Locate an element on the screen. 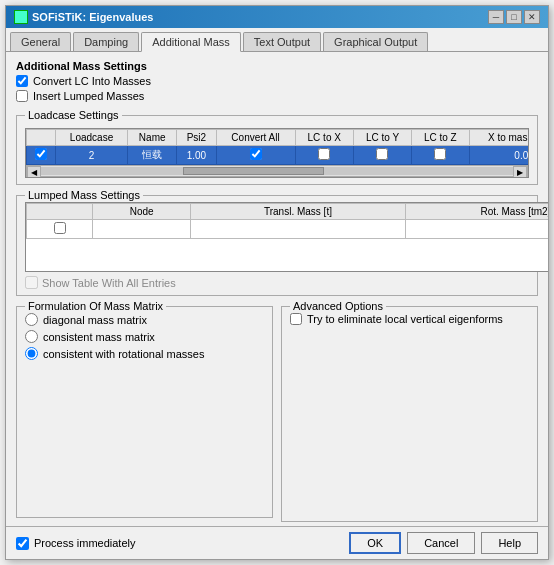 The image size is (554, 565). col-check is located at coordinates (42, 138).